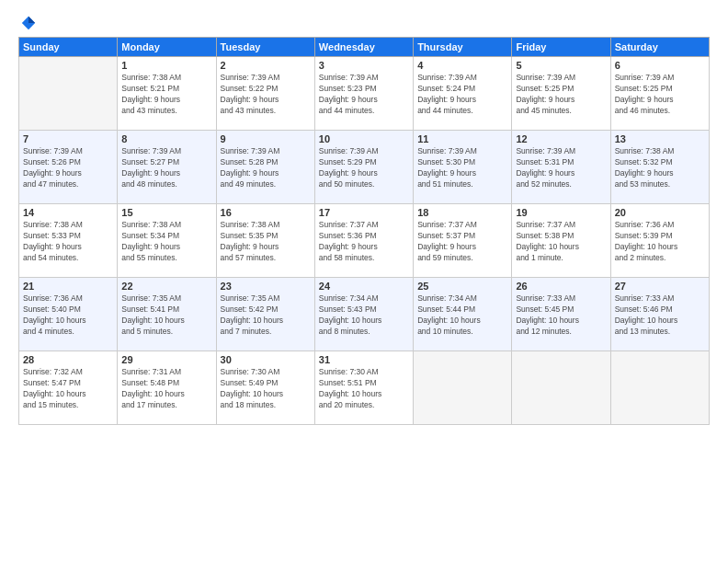 This screenshot has width=728, height=563. I want to click on calendar-week-row: 21Sunrise: 7:36 AMSunset: 5:40 PMDayligh…, so click(364, 315).